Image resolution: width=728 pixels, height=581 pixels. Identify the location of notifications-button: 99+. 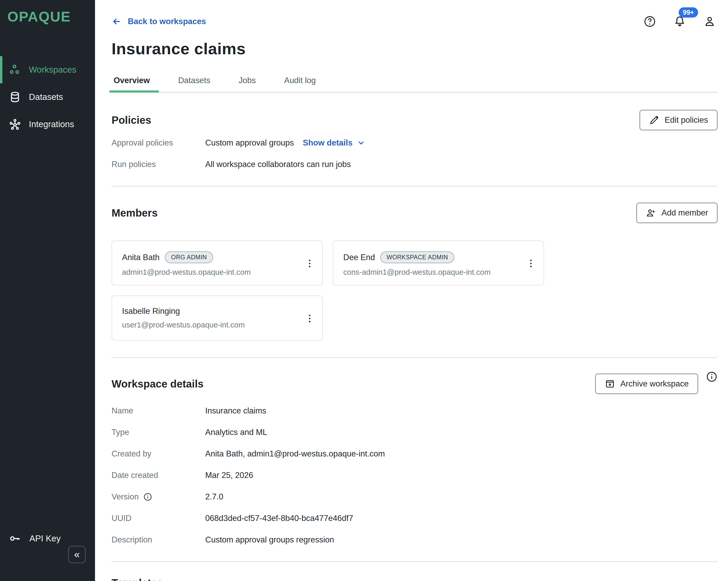
(680, 22).